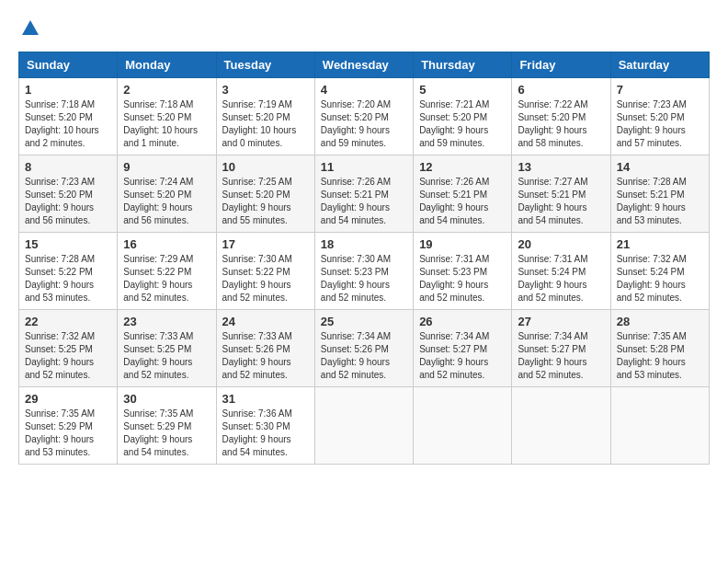 This screenshot has height=563, width=728. What do you see at coordinates (167, 271) in the screenshot?
I see `calendar-day-cell: 16Sunrise: 7:29 AM Sunset: 5:22 PM Dayli…` at bounding box center [167, 271].